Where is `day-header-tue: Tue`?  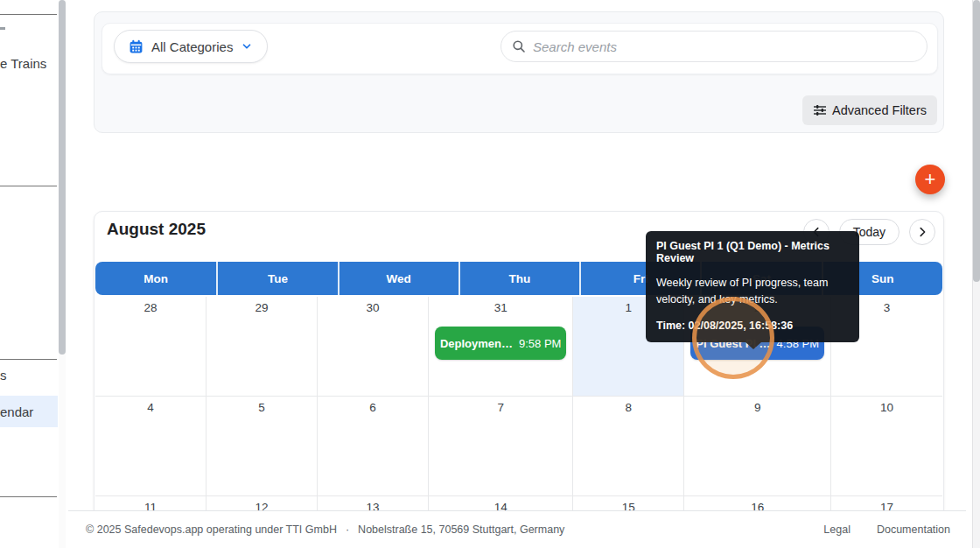 day-header-tue: Tue is located at coordinates (276, 278).